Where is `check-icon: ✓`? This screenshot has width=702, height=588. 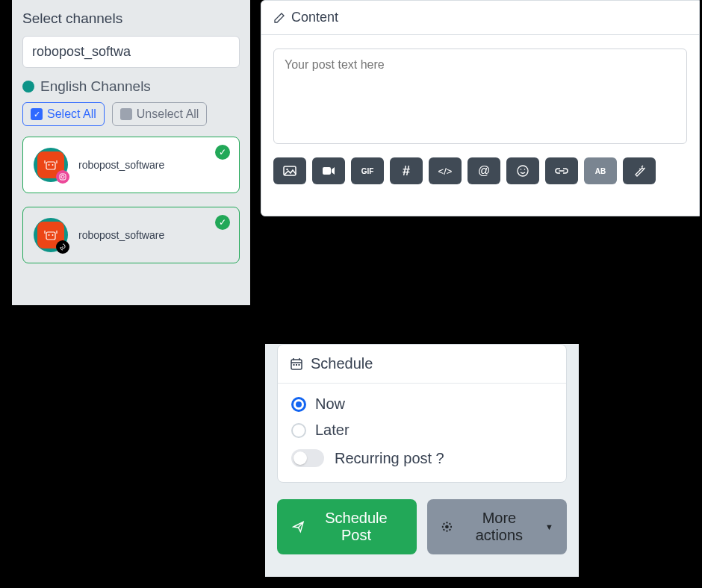
check-icon: ✓ is located at coordinates (37, 114).